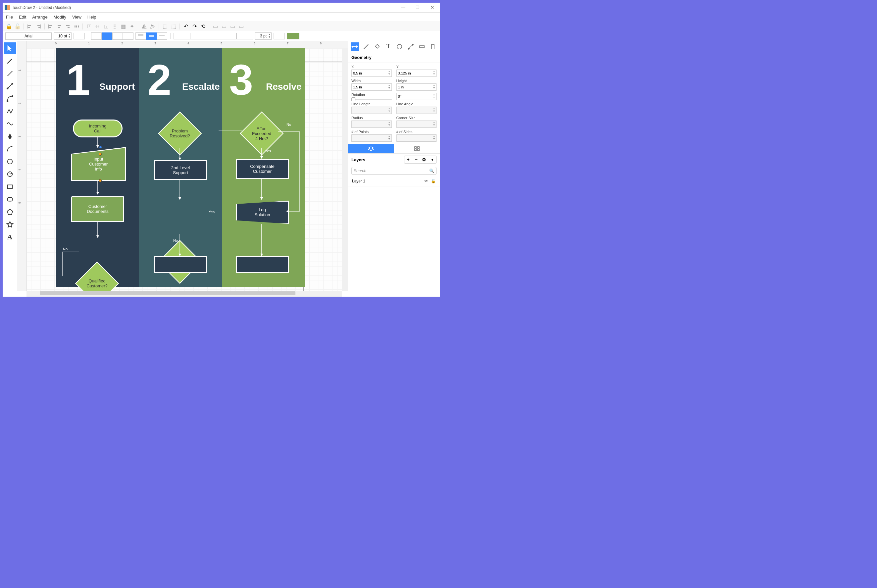 The height and width of the screenshot is (588, 877). I want to click on polyline-tool, so click(10, 111).